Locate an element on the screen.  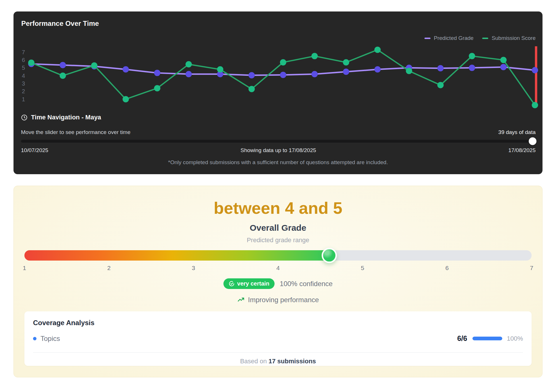
coverage-footer-prefix: Based on is located at coordinates (254, 361).